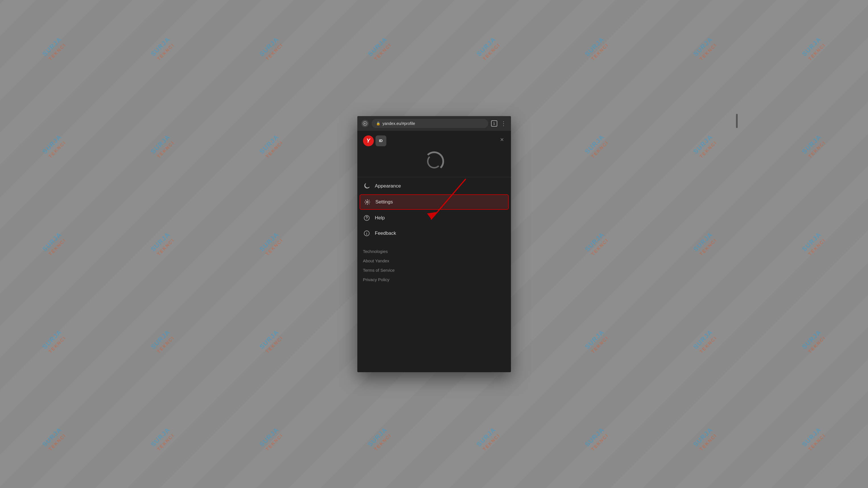 The image size is (868, 488). What do you see at coordinates (430, 123) in the screenshot?
I see `url-bar: 🔒 yandex.eu/#profile` at bounding box center [430, 123].